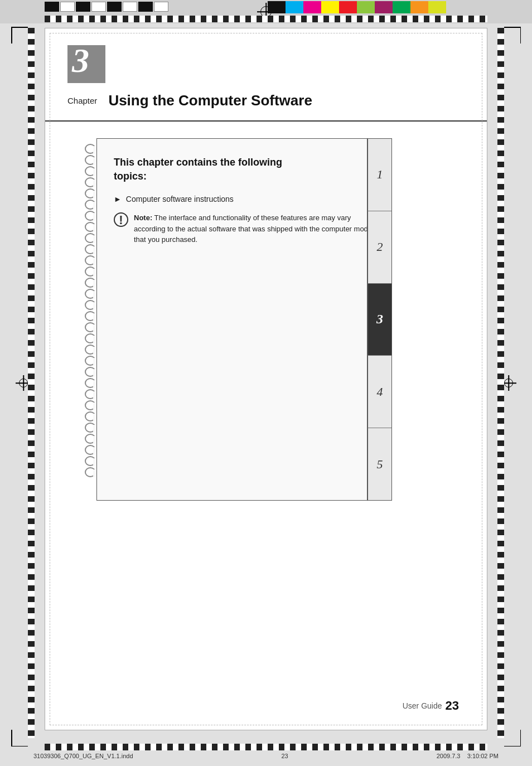 The height and width of the screenshot is (766, 532). Describe the element at coordinates (380, 174) in the screenshot. I see `tab-number-1: 1` at that location.